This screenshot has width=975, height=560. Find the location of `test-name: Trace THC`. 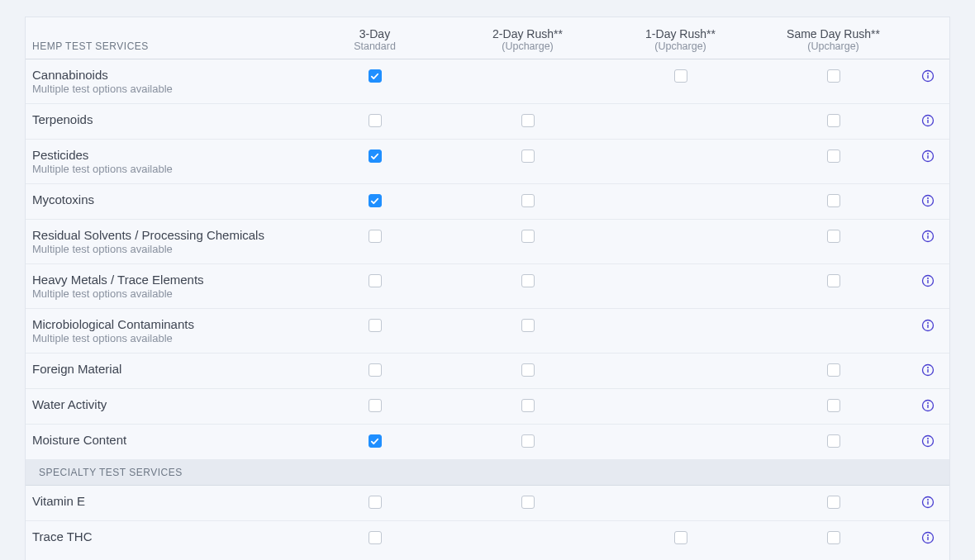

test-name: Trace THC is located at coordinates (165, 537).